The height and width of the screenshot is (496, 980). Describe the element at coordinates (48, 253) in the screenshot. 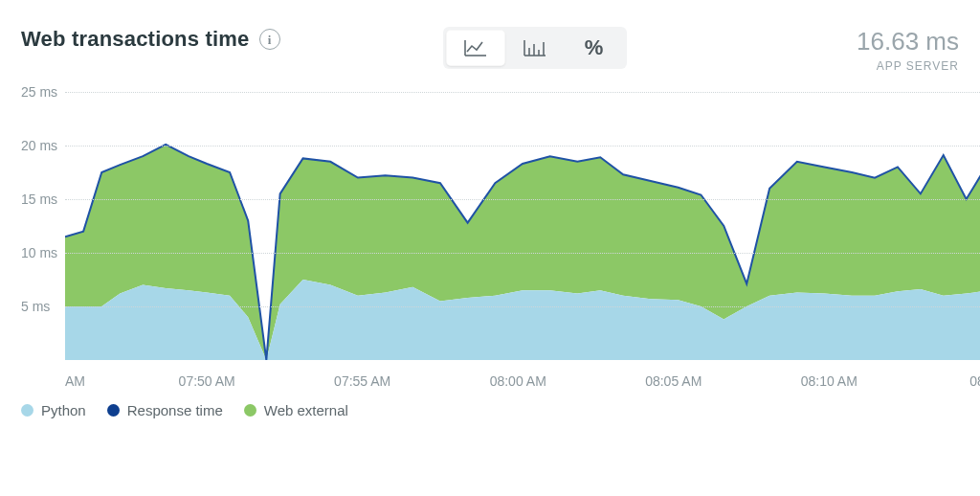

I see `y-tick-label: 10 ms` at that location.